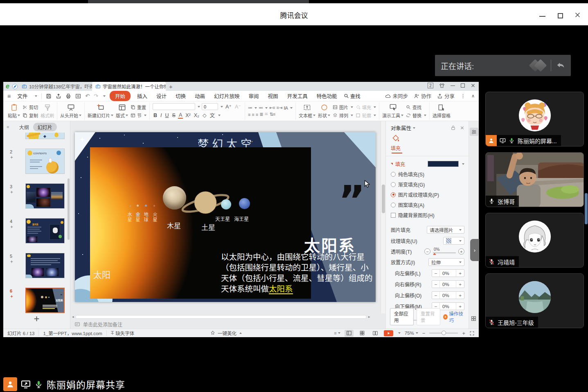  Describe the element at coordinates (412, 333) in the screenshot. I see `zoom-level: 75%` at that location.